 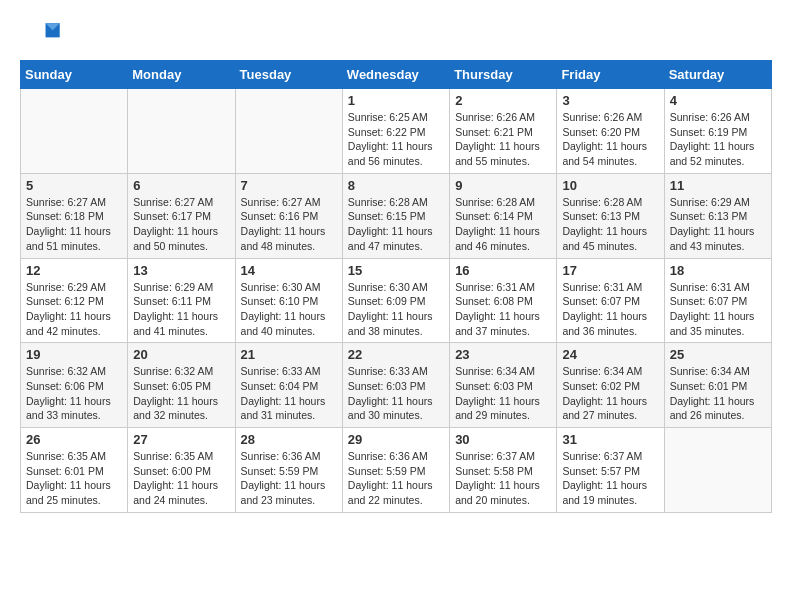 What do you see at coordinates (504, 386) in the screenshot?
I see `calendar-cell: 23Sunrise: 6:34 AM Sunset: 6:03 PM Dayli…` at bounding box center [504, 386].